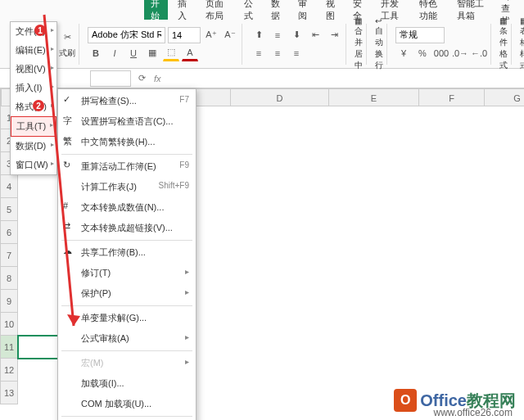 The image size is (524, 420). What do you see at coordinates (127, 383) in the screenshot?
I see `submenu-addins: 加载项(I)...` at bounding box center [127, 383].